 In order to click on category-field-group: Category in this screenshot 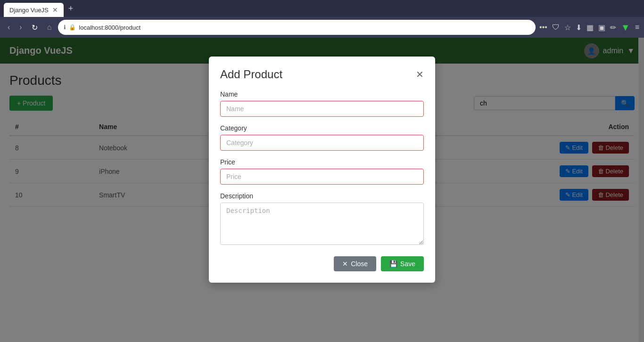, I will do `click(322, 138)`.